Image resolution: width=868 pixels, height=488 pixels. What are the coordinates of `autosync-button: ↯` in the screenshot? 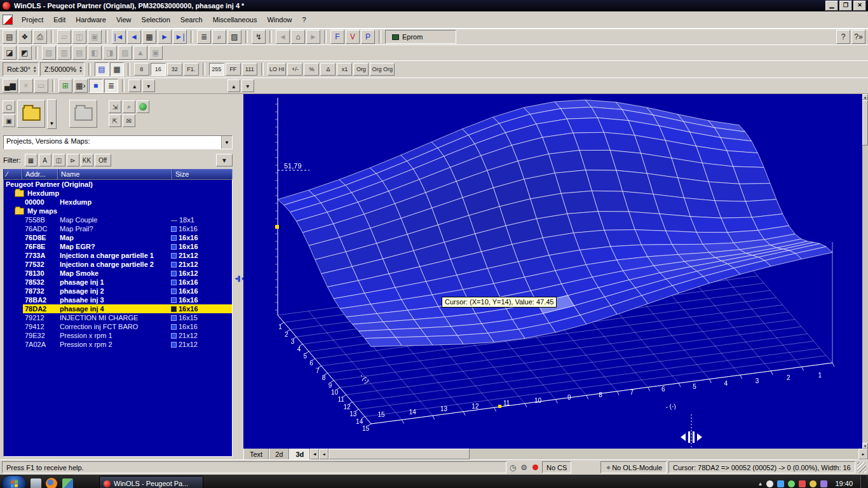 It's located at (259, 37).